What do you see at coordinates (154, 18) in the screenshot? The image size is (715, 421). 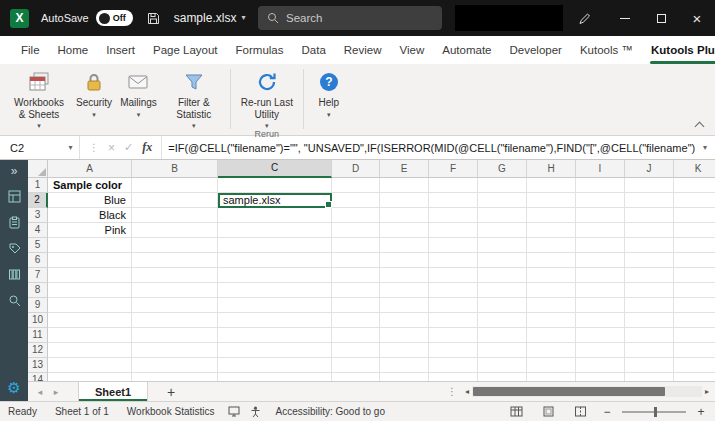 I see `save-button` at bounding box center [154, 18].